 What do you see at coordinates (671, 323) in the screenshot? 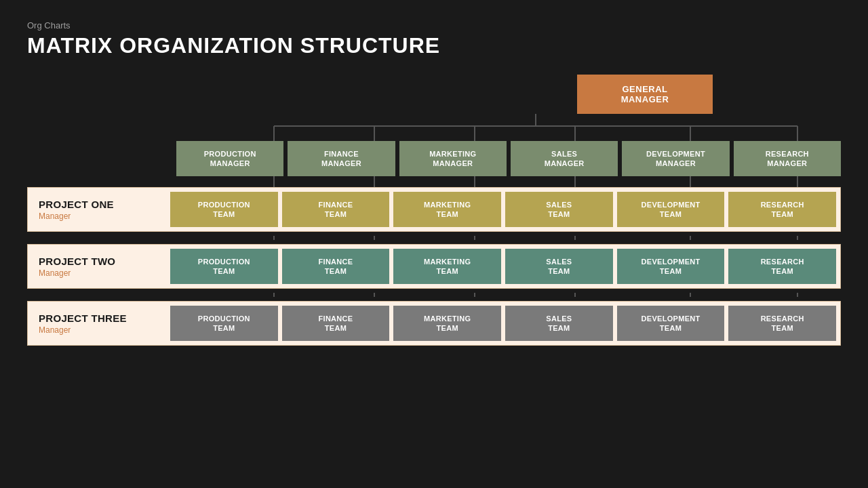
I see `p3-development-team: DEVELOPMENTTEAM` at bounding box center [671, 323].